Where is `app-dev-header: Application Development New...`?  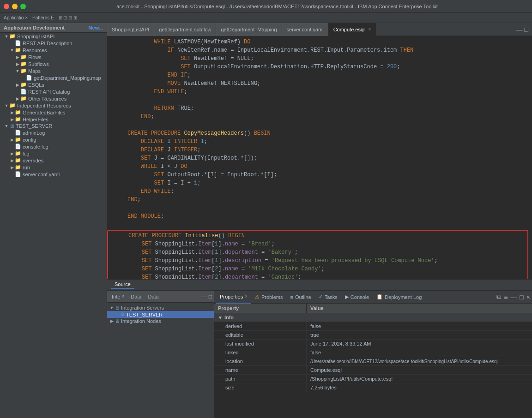 app-dev-header: Application Development New... is located at coordinates (54, 28).